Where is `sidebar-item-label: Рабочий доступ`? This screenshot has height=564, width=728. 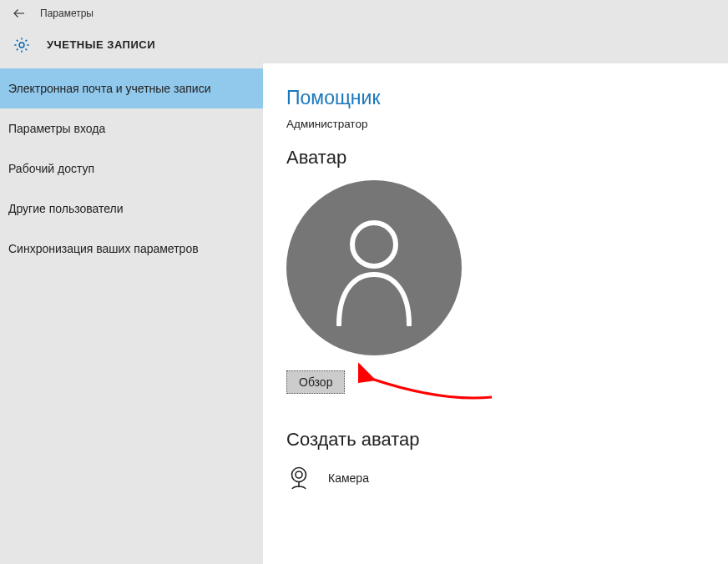 sidebar-item-label: Рабочий доступ is located at coordinates (52, 169).